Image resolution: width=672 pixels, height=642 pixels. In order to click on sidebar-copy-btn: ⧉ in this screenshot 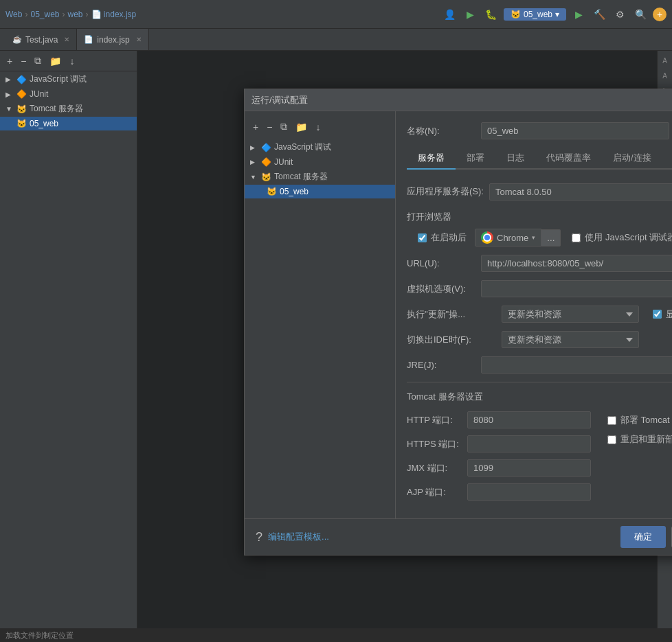, I will do `click(38, 60)`.